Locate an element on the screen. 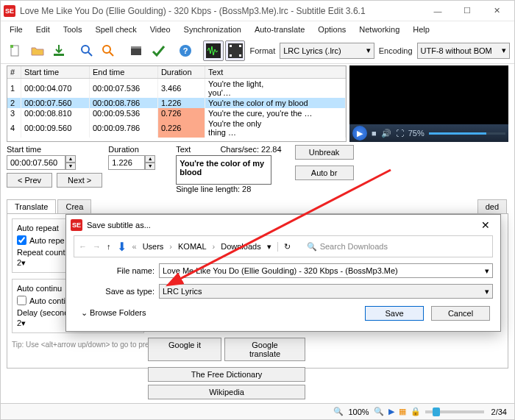 The height and width of the screenshot is (420, 515). auto-repeat-check is located at coordinates (22, 240).